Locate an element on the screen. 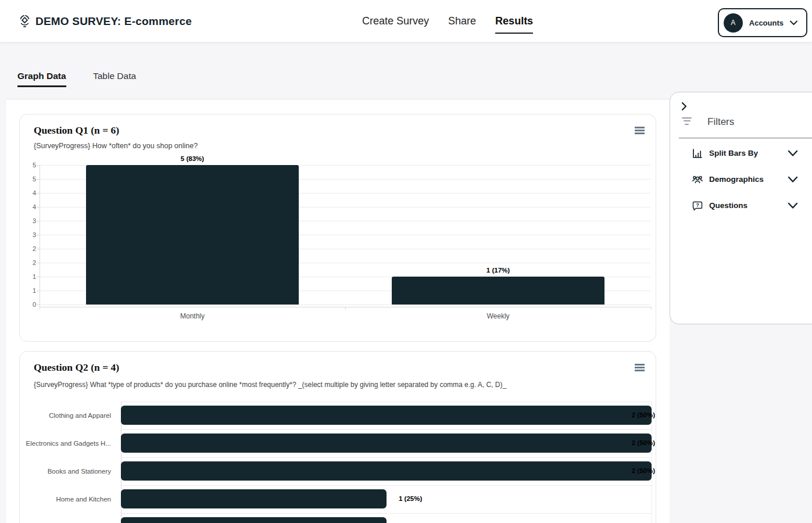 This screenshot has width=812, height=523. collapse-panel-icon is located at coordinates (684, 106).